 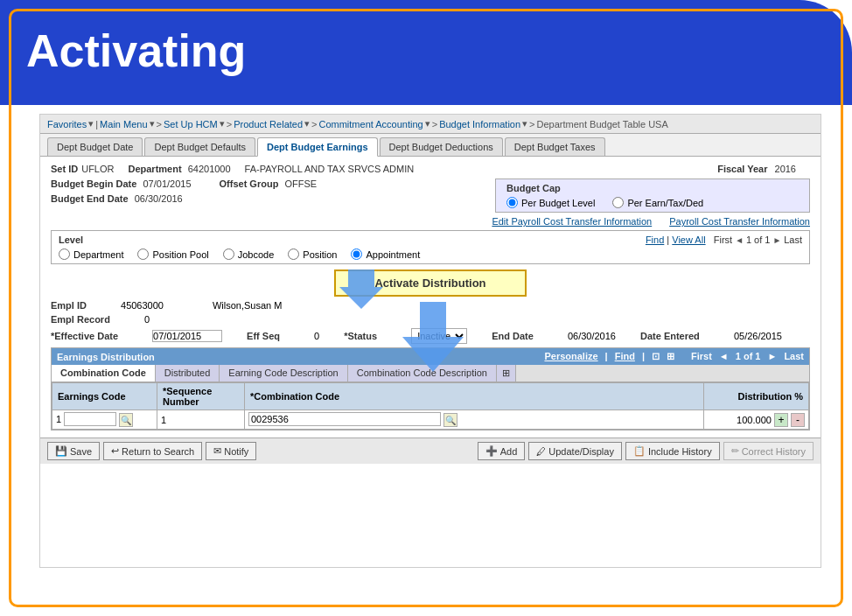 What do you see at coordinates (231, 452) in the screenshot?
I see `notify-button: ✉ Notify` at bounding box center [231, 452].